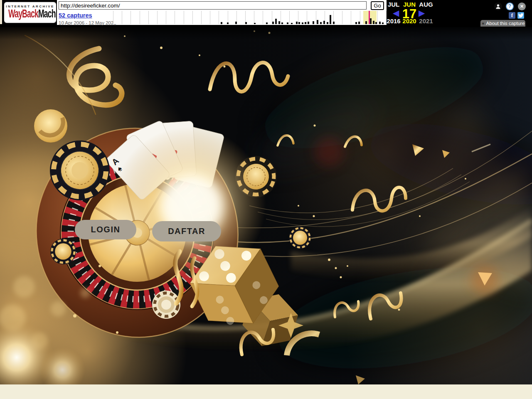  What do you see at coordinates (63, 251) in the screenshot?
I see `poker-chip-small-left` at bounding box center [63, 251].